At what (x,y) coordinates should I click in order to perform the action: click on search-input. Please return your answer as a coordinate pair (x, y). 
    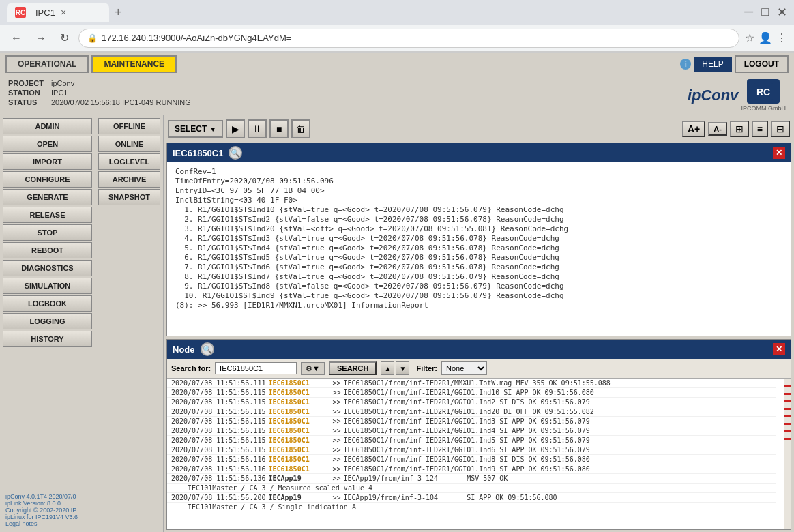
    Looking at the image, I should click on (256, 368).